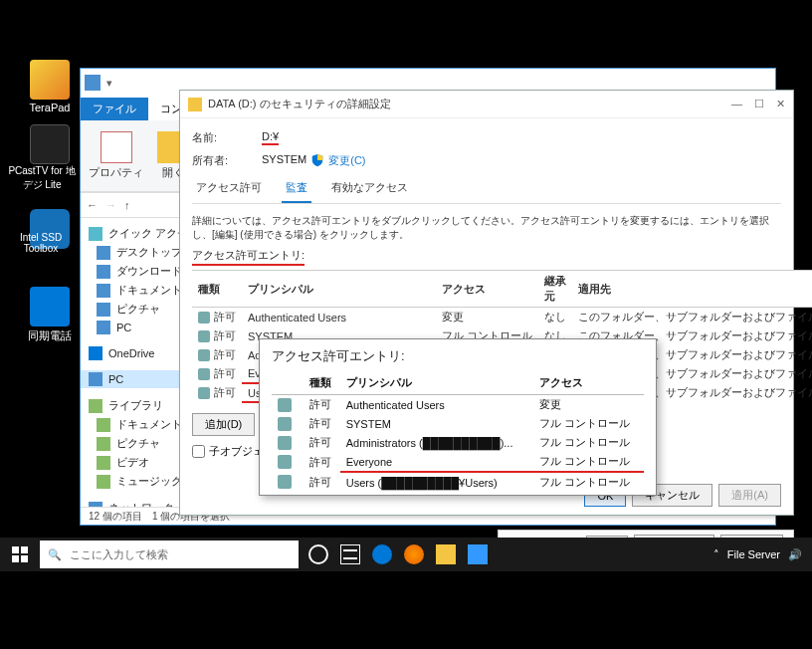  I want to click on name-value: D:¥, so click(271, 137).